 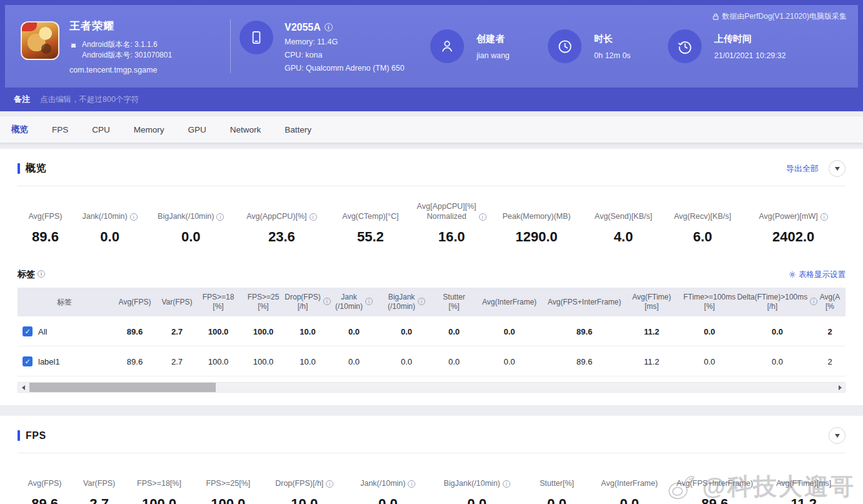 I want to click on labels-title: 标签, so click(x=26, y=275).